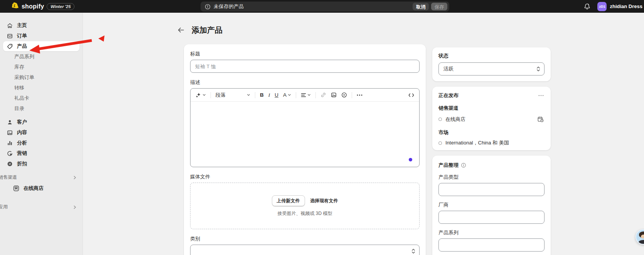  Describe the element at coordinates (305, 82) in the screenshot. I see `description-label: 描述` at that location.